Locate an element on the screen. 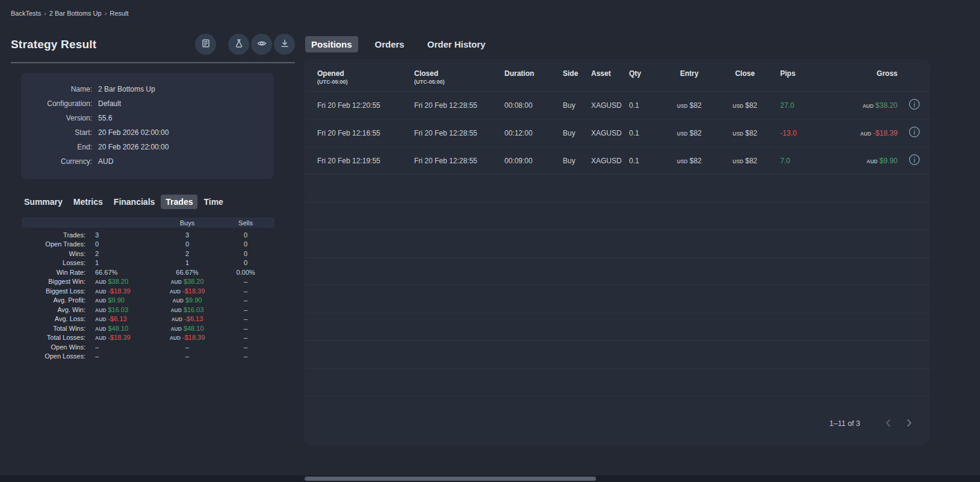 Image resolution: width=980 pixels, height=482 pixels. info-value: Default is located at coordinates (110, 104).